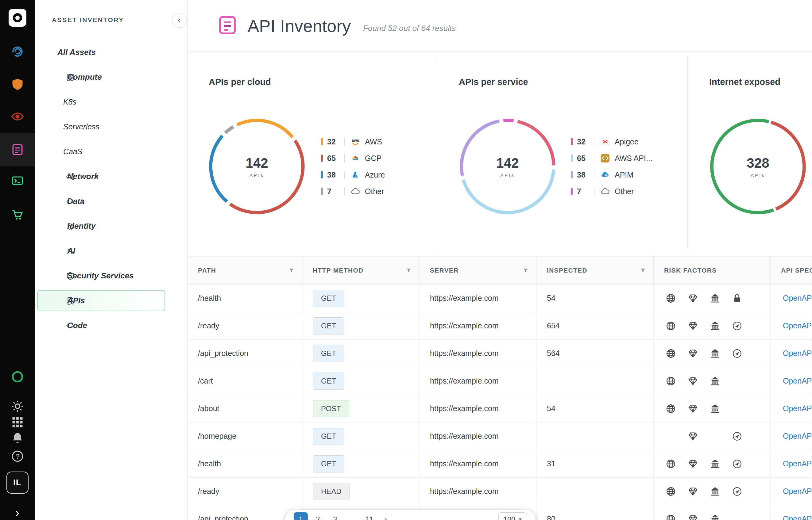 This screenshot has height=520, width=812. What do you see at coordinates (595, 270) in the screenshot?
I see `col-header-inspected: INSPECTED` at bounding box center [595, 270].